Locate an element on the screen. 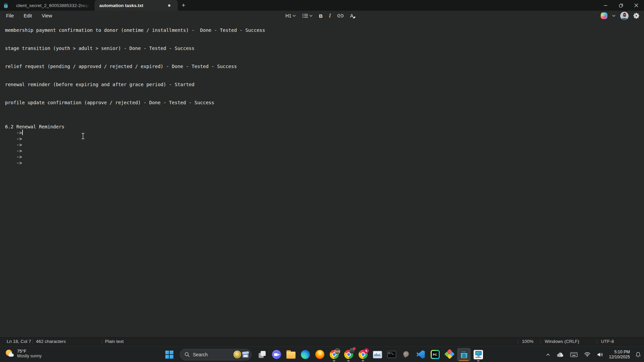 The height and width of the screenshot is (362, 644). taskbar-pycharm: PC is located at coordinates (435, 355).